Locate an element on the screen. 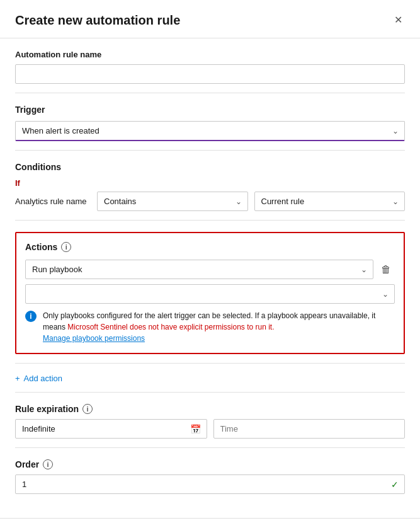  info-notice-red-text: Microsoft Sentinel does not have explici… is located at coordinates (171, 327).